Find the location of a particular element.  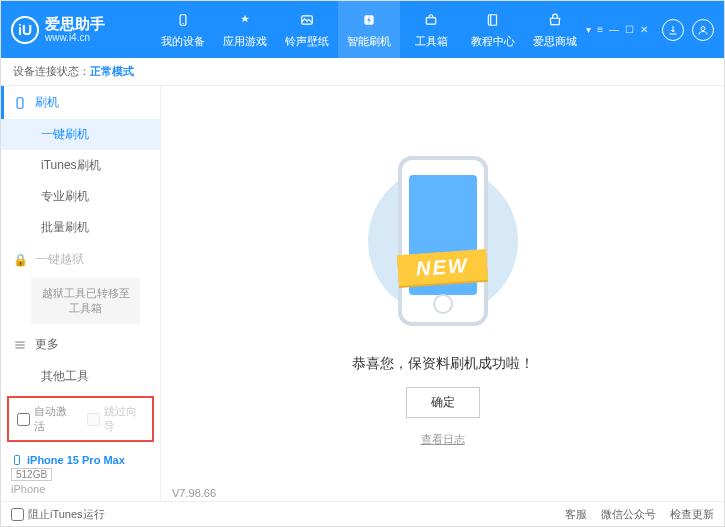

auto-activate-checkbox: 自动激活 is located at coordinates (46, 419).